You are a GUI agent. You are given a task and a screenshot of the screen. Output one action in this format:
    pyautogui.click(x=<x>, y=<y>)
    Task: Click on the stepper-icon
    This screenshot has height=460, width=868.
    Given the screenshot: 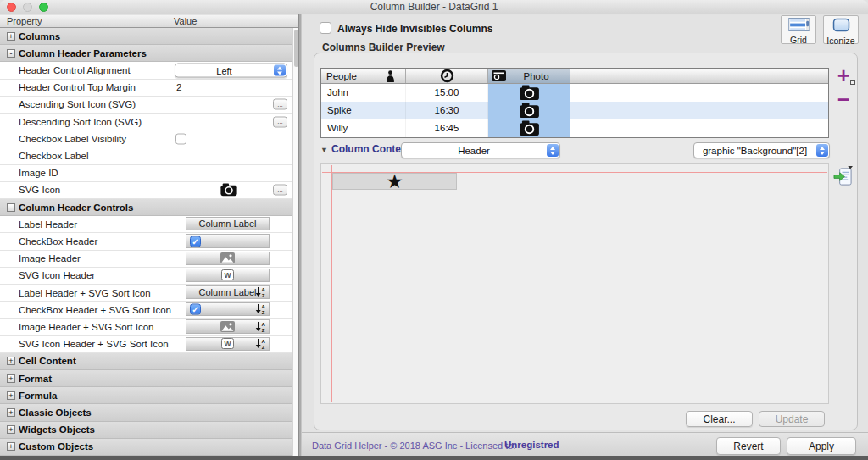 What is the action you would take?
    pyautogui.click(x=822, y=151)
    